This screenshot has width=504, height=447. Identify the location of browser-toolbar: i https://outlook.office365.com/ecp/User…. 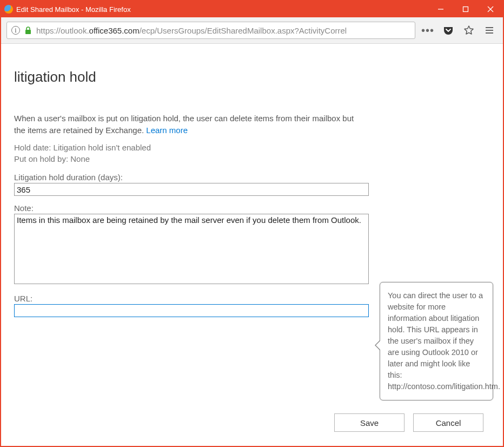
(252, 30).